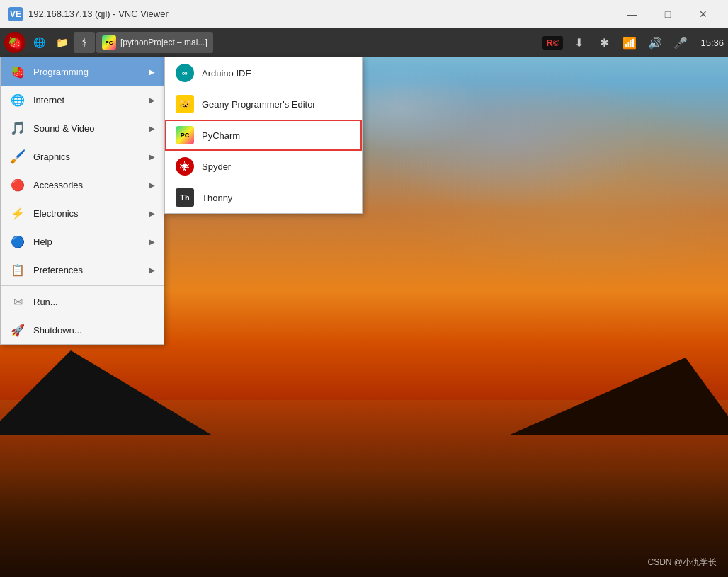 This screenshot has width=728, height=577. What do you see at coordinates (152, 242) in the screenshot?
I see `help-arrow: ▶` at bounding box center [152, 242].